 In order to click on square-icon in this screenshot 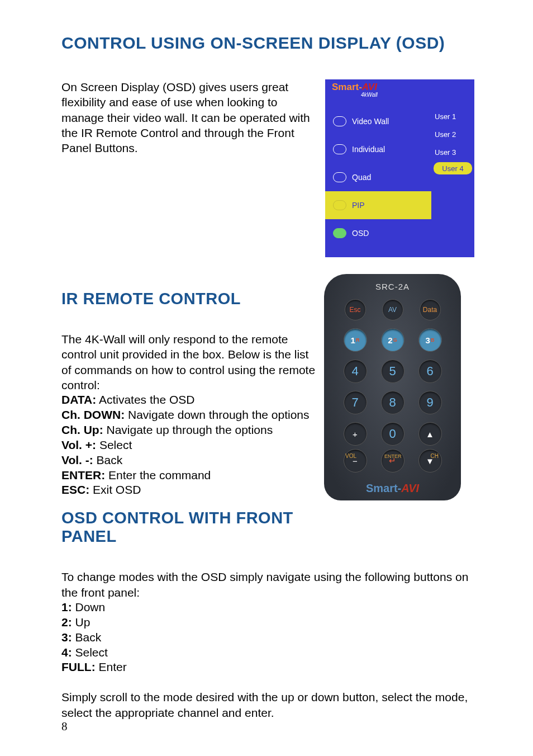, I will do `click(340, 149)`.